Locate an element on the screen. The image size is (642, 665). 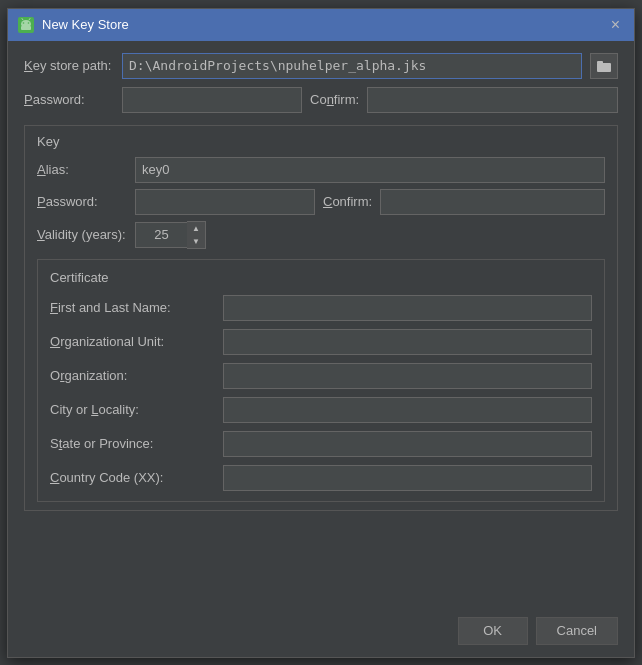
dialog-footer: OK Cancel is located at coordinates (321, 633).